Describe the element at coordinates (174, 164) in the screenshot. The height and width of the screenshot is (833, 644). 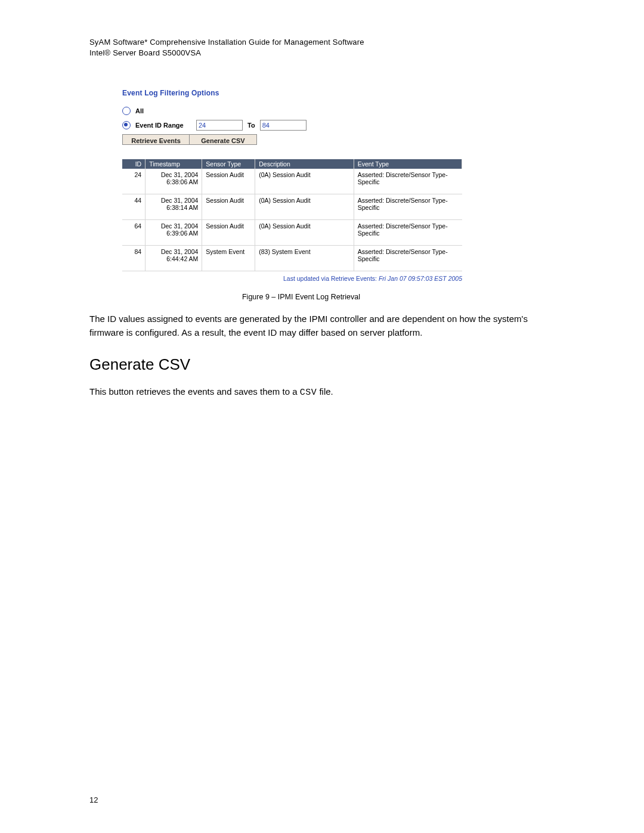
I see `th-timestamp: Timestamp` at that location.